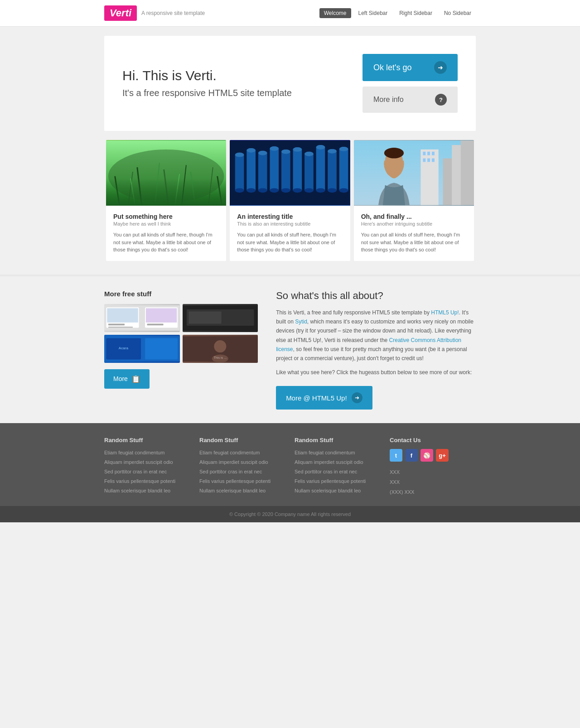 This screenshot has height=728, width=580. What do you see at coordinates (338, 467) in the screenshot?
I see `footer-col-3: Random Stuff Etiam feugiat condimentum A…` at bounding box center [338, 467].